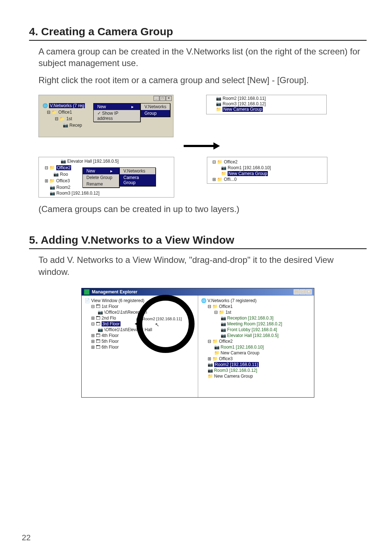 The height and width of the screenshot is (557, 392). Describe the element at coordinates (203, 80) in the screenshot. I see `section4-para2: Right click the root item or a camera gr…` at that location.